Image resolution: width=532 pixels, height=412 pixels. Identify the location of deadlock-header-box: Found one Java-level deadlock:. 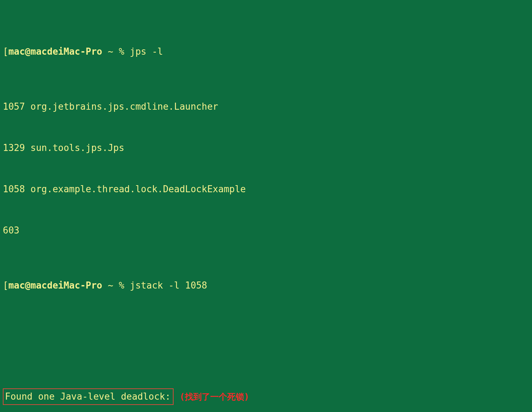
(88, 396).